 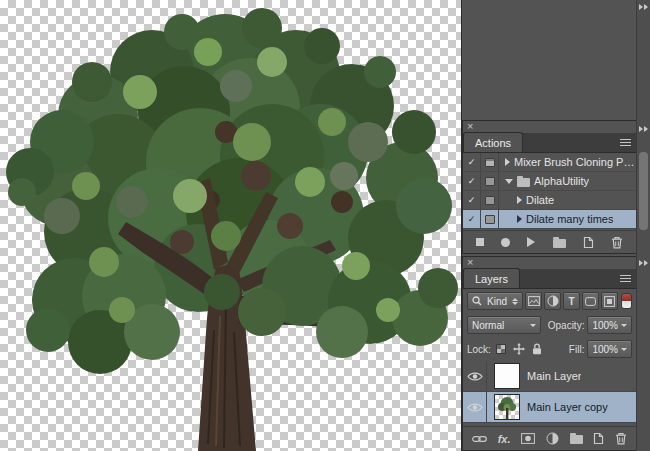 I want to click on new-action-button, so click(x=588, y=242).